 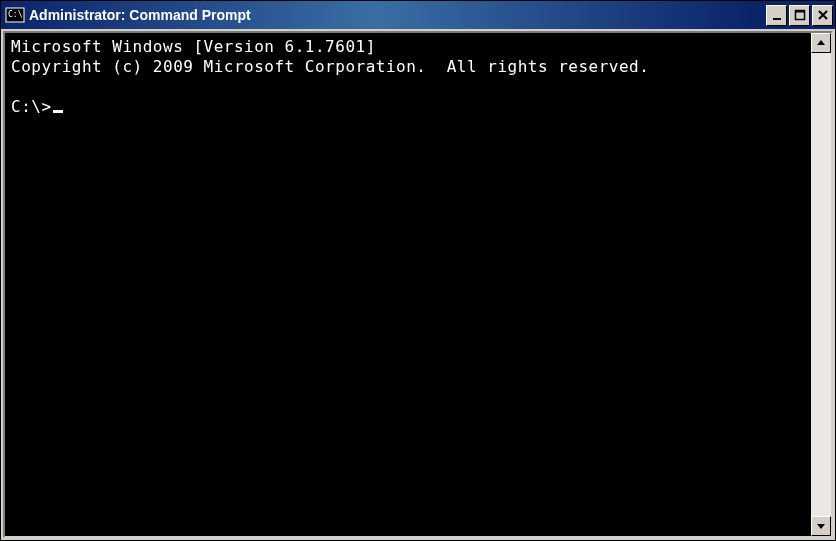 I want to click on cursor-icon, so click(x=58, y=112).